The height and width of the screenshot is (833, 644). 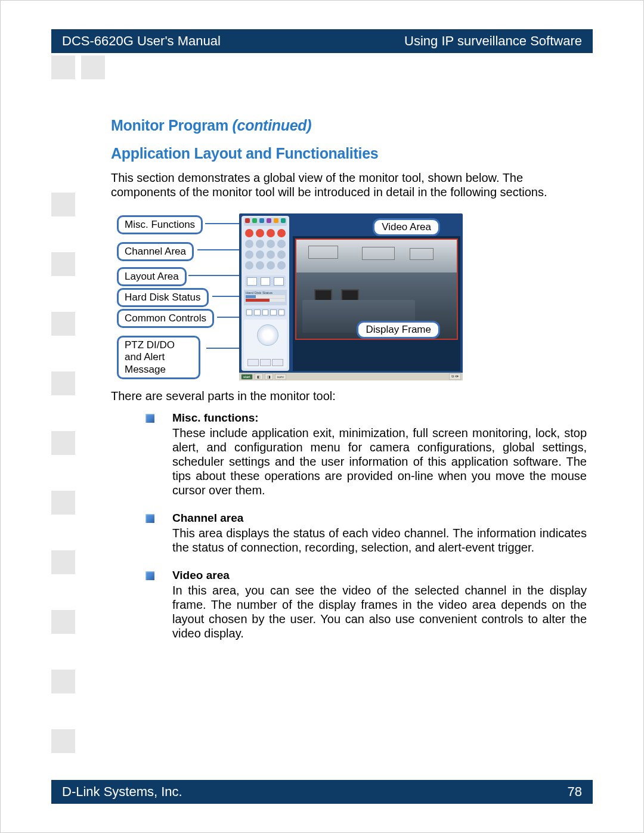 I want to click on heading-1: Monitor Program (continued), so click(x=349, y=125).